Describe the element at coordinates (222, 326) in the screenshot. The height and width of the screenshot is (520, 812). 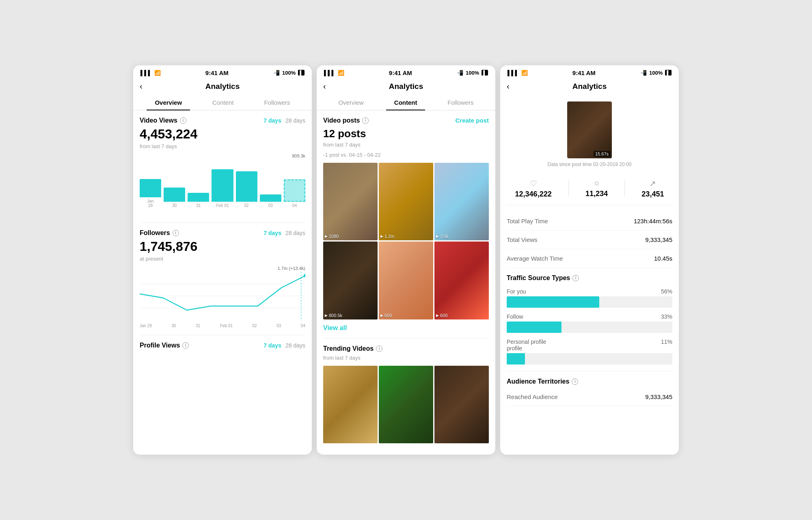
I see `x-labels: Jan 29 30 31 Feb 01 02 03 04` at that location.